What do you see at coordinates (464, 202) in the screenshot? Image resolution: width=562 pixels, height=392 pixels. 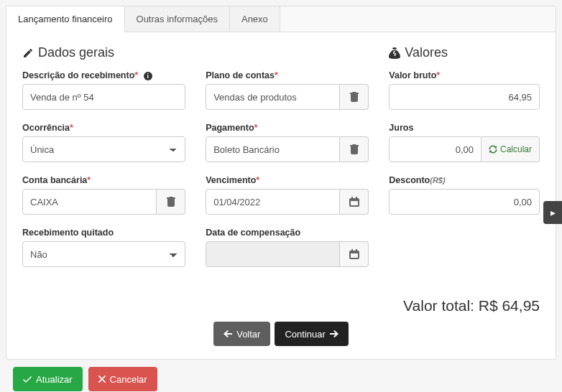 I see `desconto-input` at bounding box center [464, 202].